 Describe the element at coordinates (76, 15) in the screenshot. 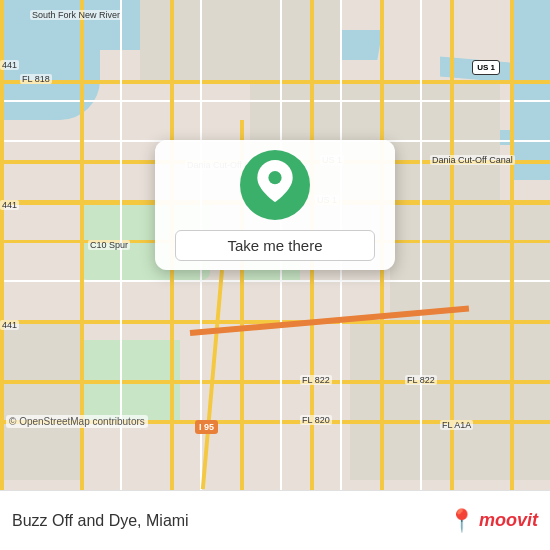

I see `road-label-snr: South Fork New River` at that location.